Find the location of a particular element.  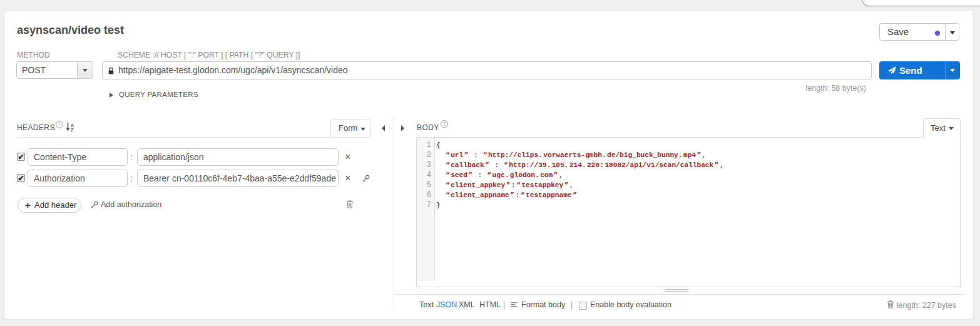

svg-text: A is located at coordinates (73, 125).